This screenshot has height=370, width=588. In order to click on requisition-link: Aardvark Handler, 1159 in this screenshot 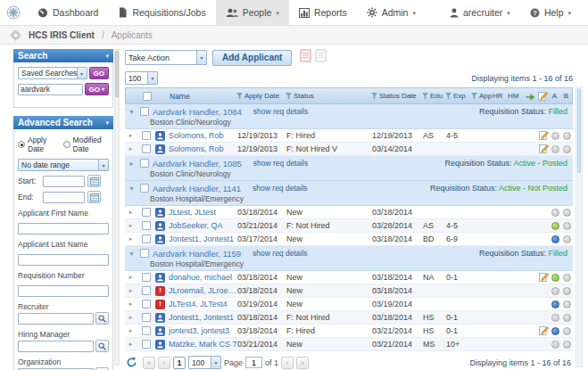, I will do `click(196, 253)`.